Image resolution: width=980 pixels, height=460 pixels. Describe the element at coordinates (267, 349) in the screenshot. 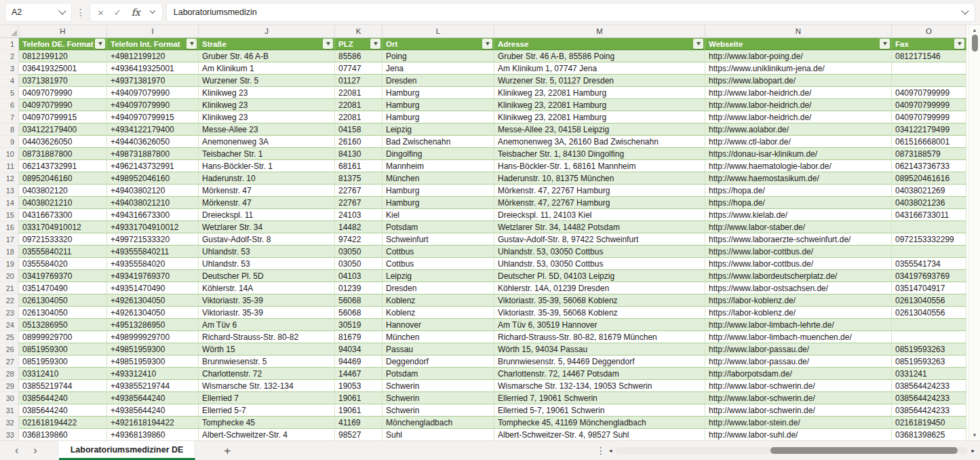

I see `cell: Wörth 15` at that location.